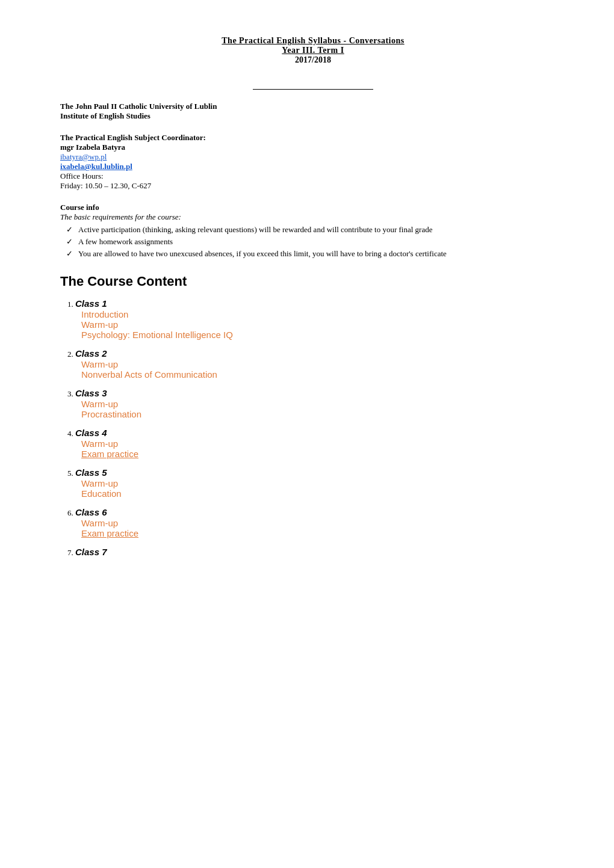 Image resolution: width=614 pixels, height=868 pixels. I want to click on class-5-label: Class 5, so click(91, 473).